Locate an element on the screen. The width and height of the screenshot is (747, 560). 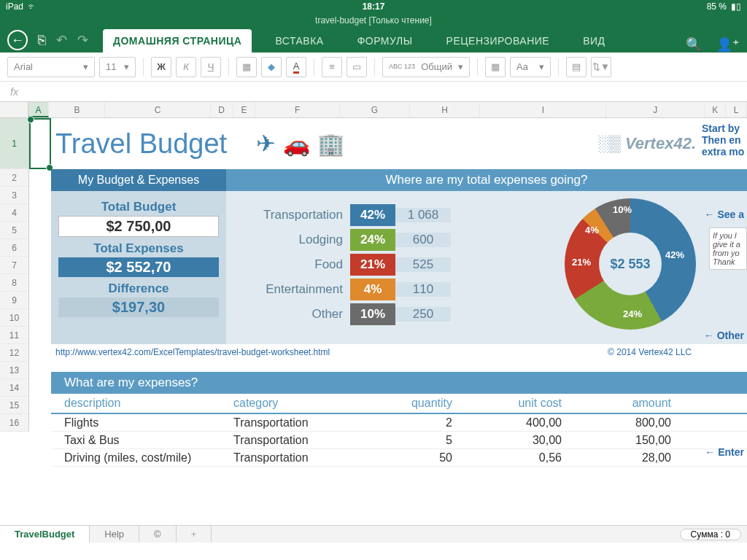
exp-row-2: Driving (miles, cost/mile)Transportation… is located at coordinates (399, 458).